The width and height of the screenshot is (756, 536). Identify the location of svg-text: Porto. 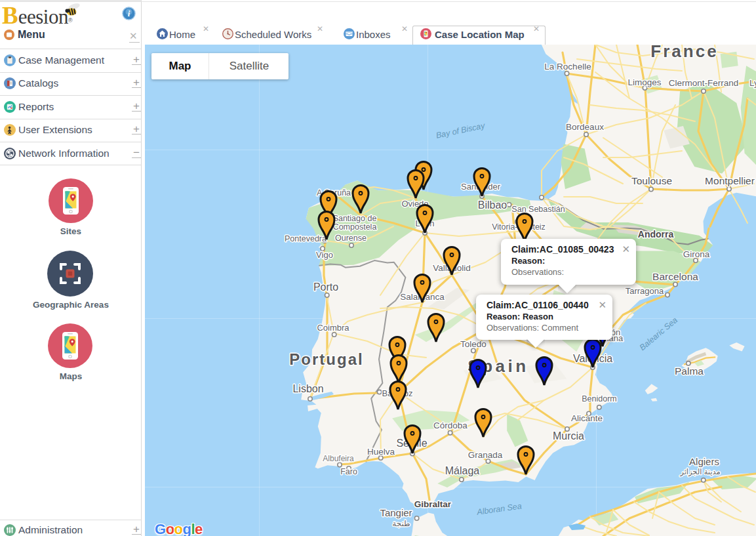
(326, 287).